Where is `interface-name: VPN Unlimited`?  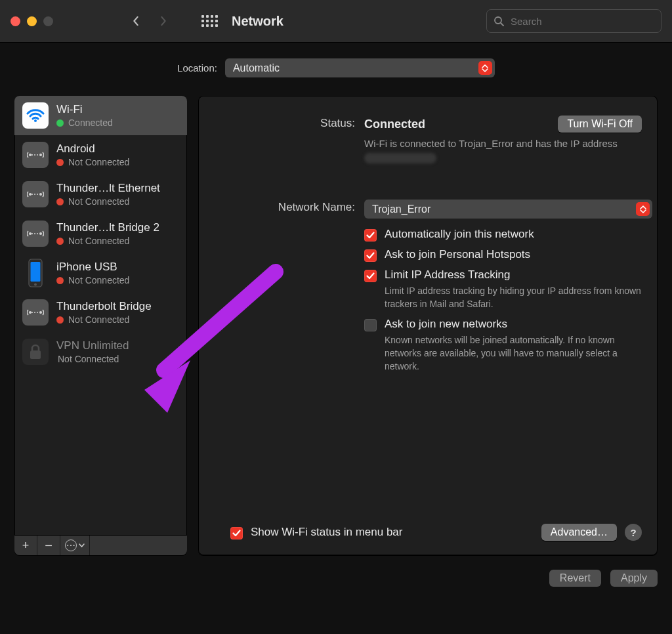
interface-name: VPN Unlimited is located at coordinates (93, 346).